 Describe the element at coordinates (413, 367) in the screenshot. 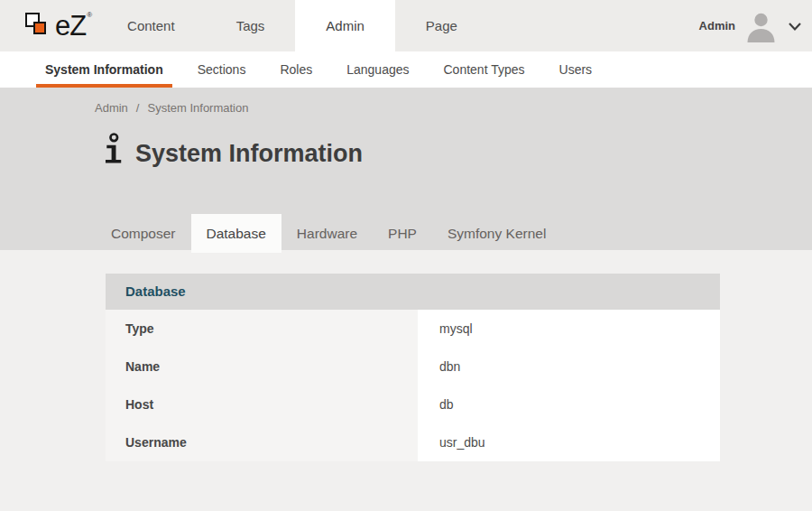

I see `table-row: Name dbn` at that location.